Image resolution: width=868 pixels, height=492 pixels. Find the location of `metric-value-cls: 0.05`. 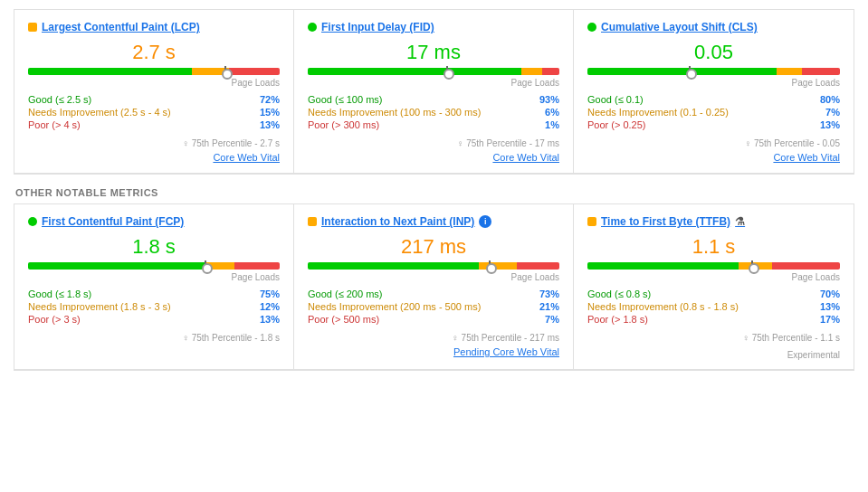

metric-value-cls: 0.05 is located at coordinates (713, 52).